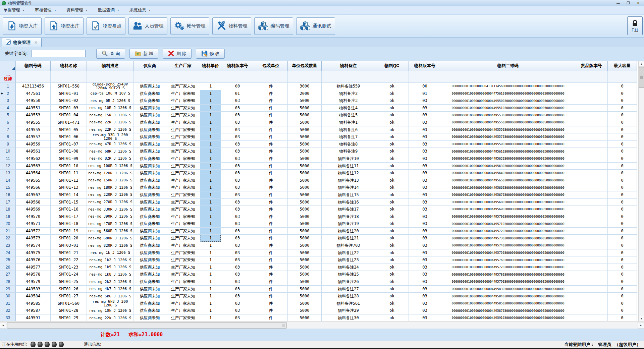 The image size is (644, 349). What do you see at coordinates (69, 159) in the screenshot?
I see `cell-name: SMT01-09` at bounding box center [69, 159].